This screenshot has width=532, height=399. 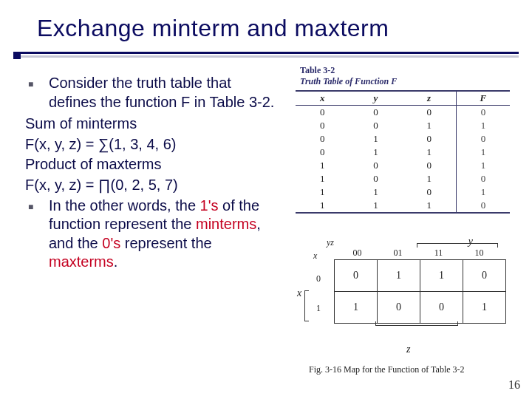 I want to click on kmap-caption: Fig. 3-16 Map for the Function of Table …, so click(x=415, y=369).